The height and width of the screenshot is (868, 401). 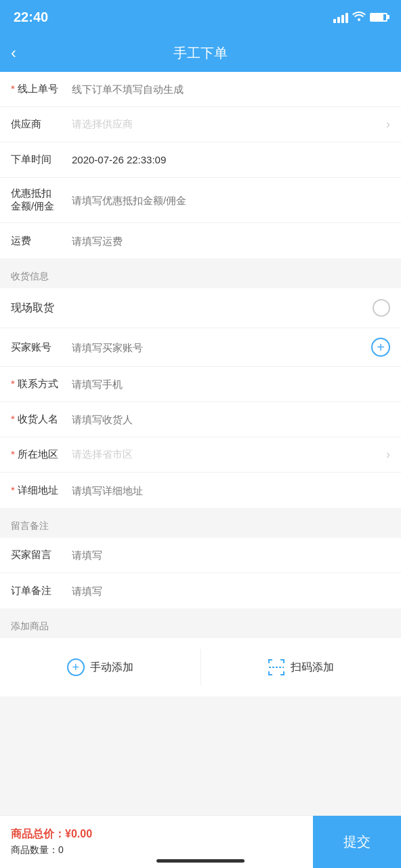 What do you see at coordinates (200, 420) in the screenshot?
I see `recipient-row: 收货人名` at bounding box center [200, 420].